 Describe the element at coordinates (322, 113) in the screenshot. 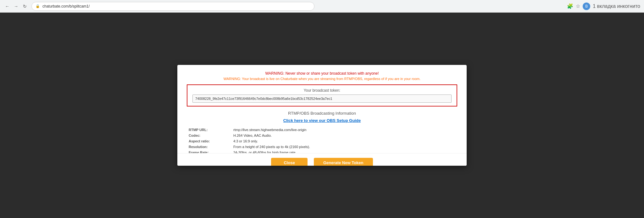

I see `rtmp-section-title: RTMP/OBS Broadcasting Information` at that location.